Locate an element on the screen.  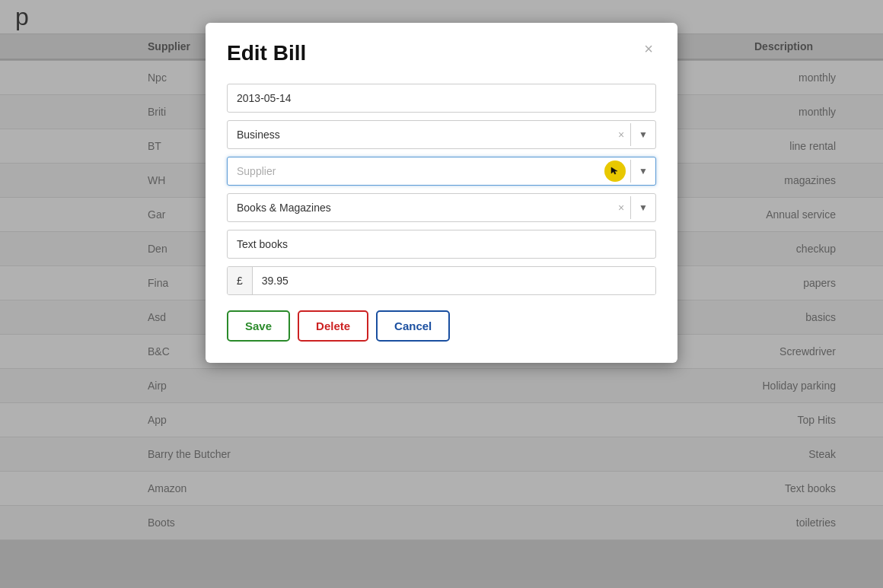
account-dropdown-button: ▼ is located at coordinates (643, 135).